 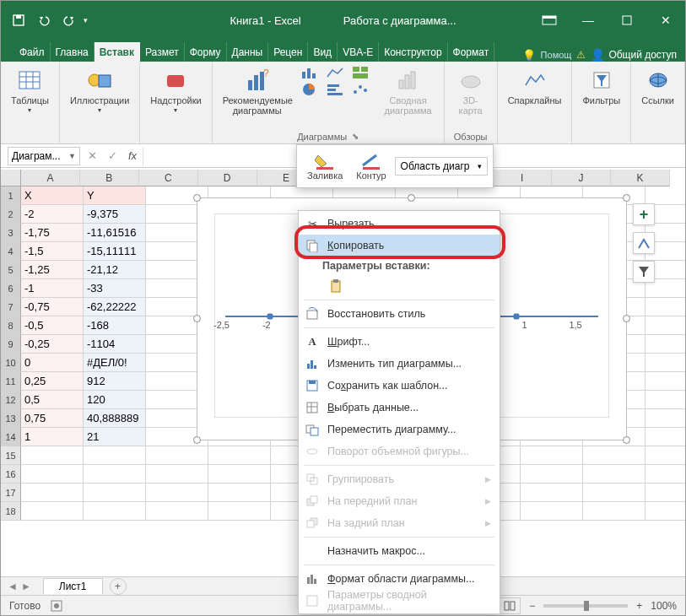 What do you see at coordinates (52, 270) in the screenshot?
I see `cell: -1,25` at bounding box center [52, 270].